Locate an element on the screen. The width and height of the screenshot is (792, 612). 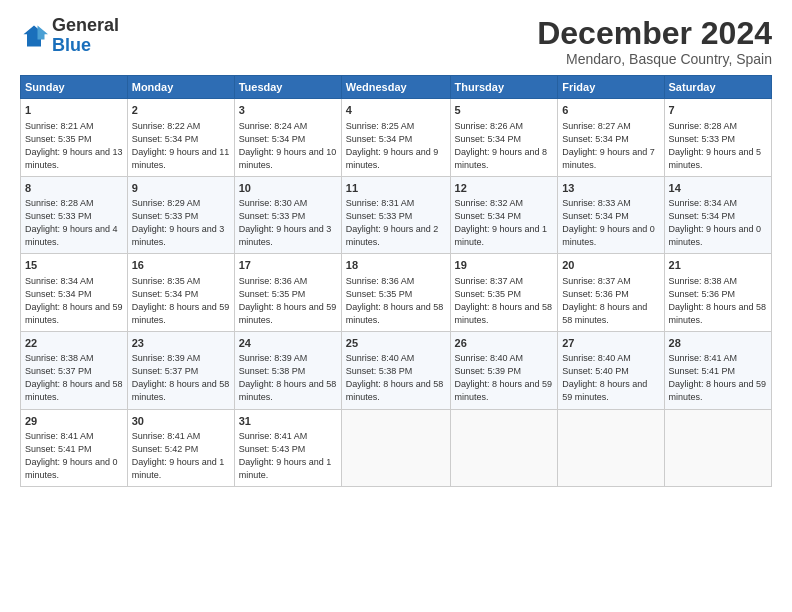
day-content: Sunrise: 8:40 AM Sunset: 5:38 PM Dayligh… is located at coordinates (396, 378).